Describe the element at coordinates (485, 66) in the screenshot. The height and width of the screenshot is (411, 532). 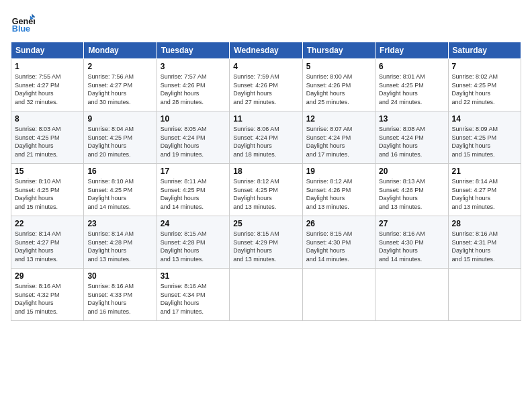
I see `day-number: 7` at that location.